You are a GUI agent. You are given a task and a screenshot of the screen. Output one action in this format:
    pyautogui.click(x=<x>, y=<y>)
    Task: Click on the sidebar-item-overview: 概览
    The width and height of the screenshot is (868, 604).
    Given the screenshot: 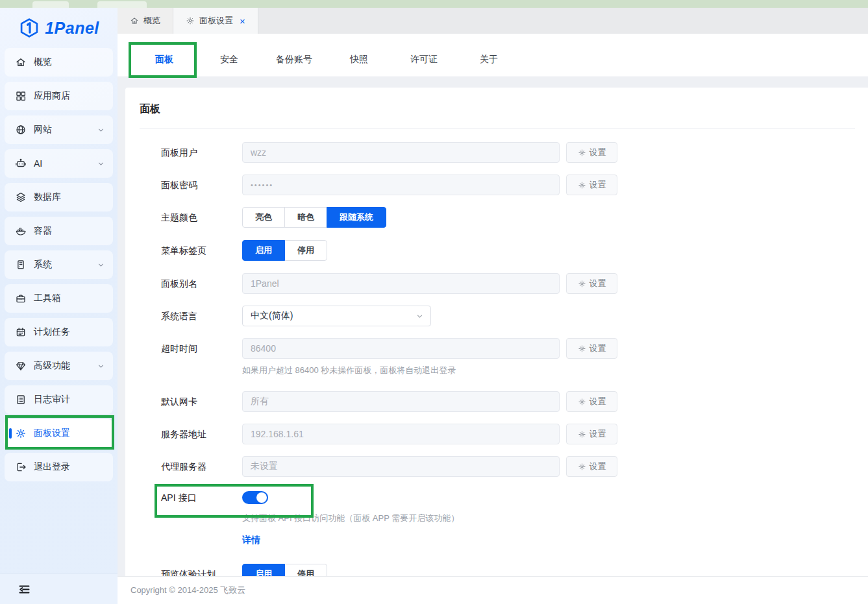 What is the action you would take?
    pyautogui.click(x=58, y=62)
    